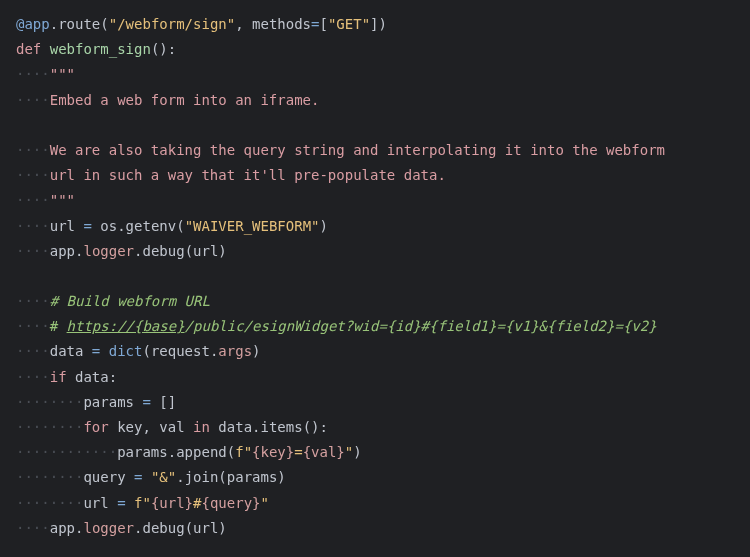 This screenshot has width=750, height=557. What do you see at coordinates (130, 301) in the screenshot?
I see `comment: # Build webform URL` at bounding box center [130, 301].